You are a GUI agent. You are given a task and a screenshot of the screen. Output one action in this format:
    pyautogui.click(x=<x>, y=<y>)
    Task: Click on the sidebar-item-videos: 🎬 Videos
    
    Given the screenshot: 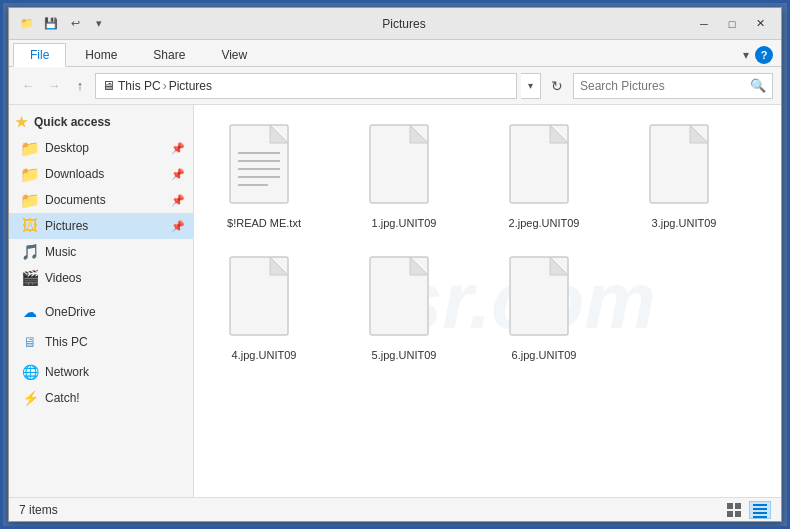 What is the action you would take?
    pyautogui.click(x=101, y=278)
    